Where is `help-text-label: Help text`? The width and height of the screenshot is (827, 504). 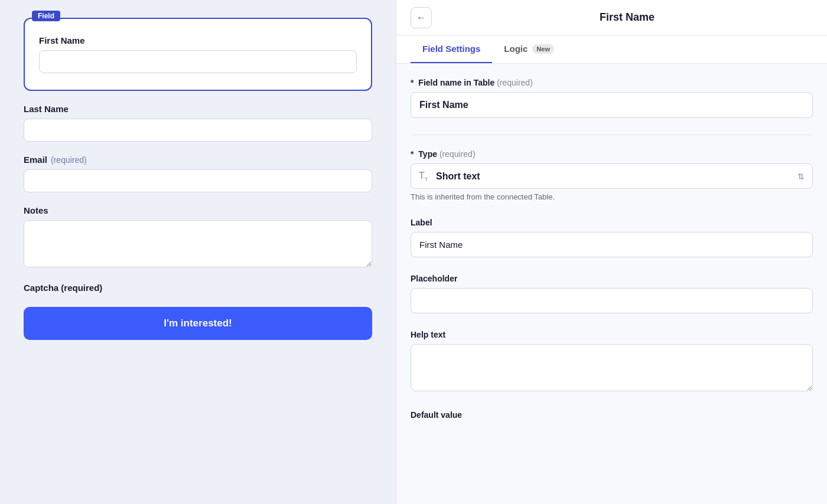 help-text-label: Help text is located at coordinates (612, 335).